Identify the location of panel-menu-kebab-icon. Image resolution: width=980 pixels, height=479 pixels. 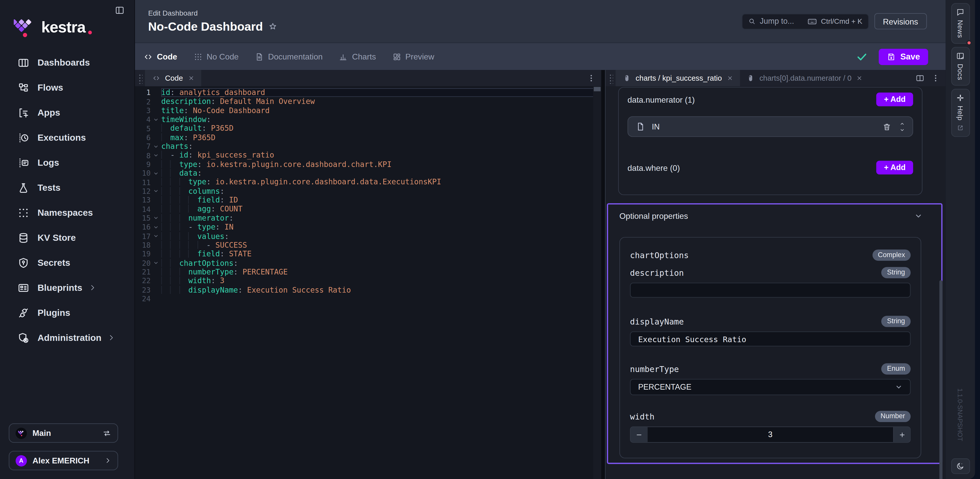
(936, 78).